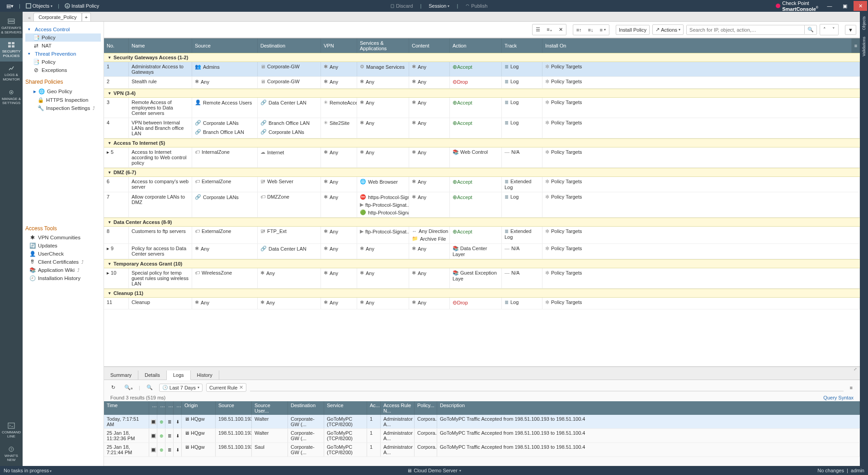 Image resolution: width=868 pixels, height=475 pixels. Describe the element at coordinates (858, 470) in the screenshot. I see `user-indicator: admin` at that location.